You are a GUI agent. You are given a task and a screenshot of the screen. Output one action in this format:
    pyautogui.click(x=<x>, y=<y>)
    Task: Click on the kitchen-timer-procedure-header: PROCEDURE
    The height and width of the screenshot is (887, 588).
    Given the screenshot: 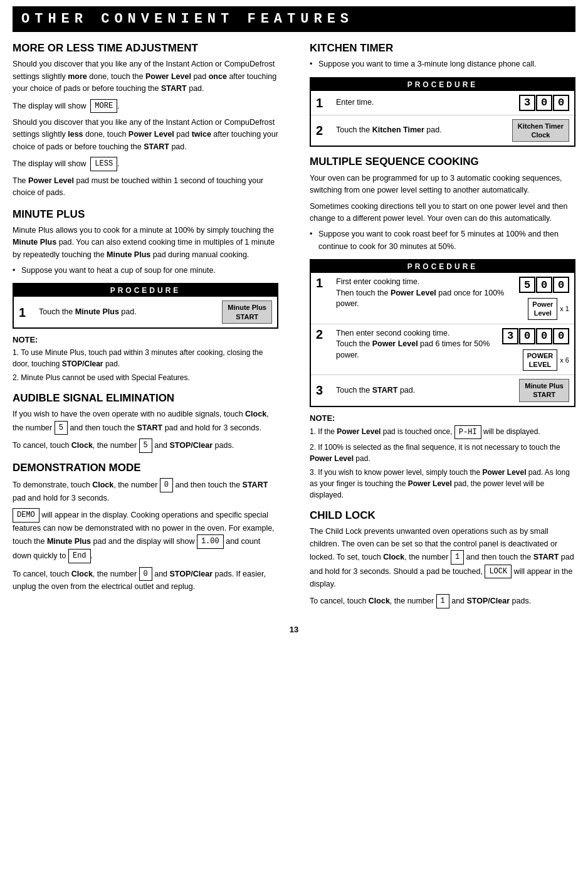 What is the action you would take?
    pyautogui.click(x=443, y=85)
    